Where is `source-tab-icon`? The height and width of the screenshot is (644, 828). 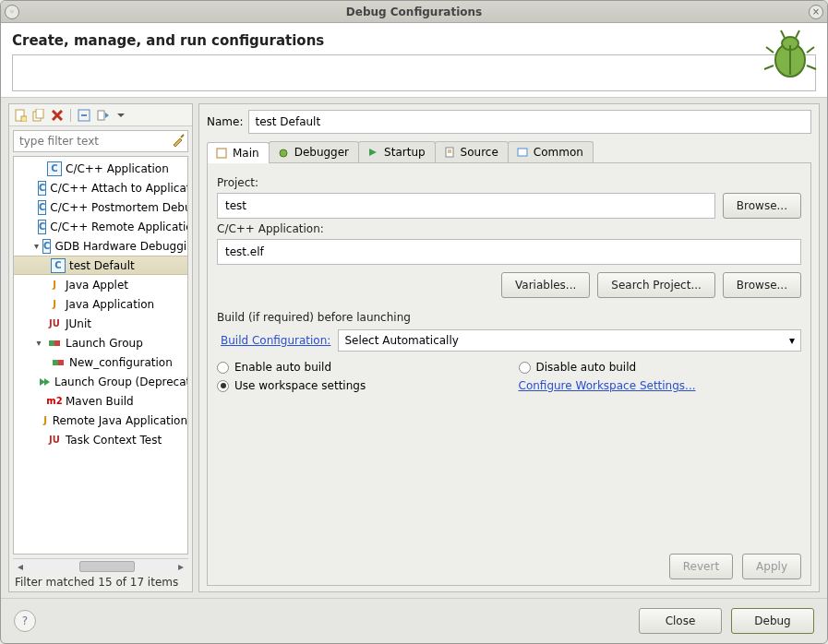 source-tab-icon is located at coordinates (450, 152).